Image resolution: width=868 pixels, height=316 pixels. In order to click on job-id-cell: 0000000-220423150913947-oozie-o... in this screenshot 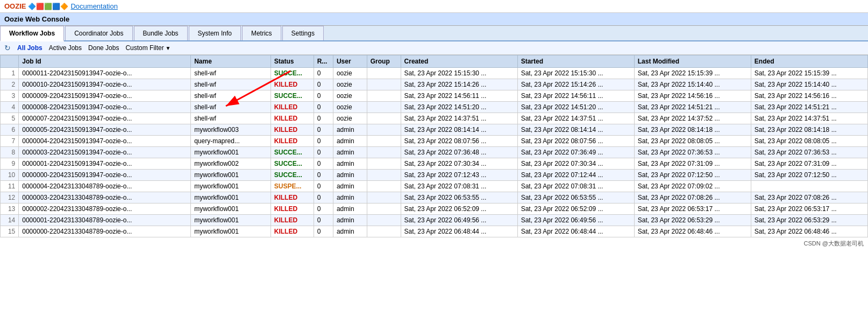, I will do `click(105, 175)`.